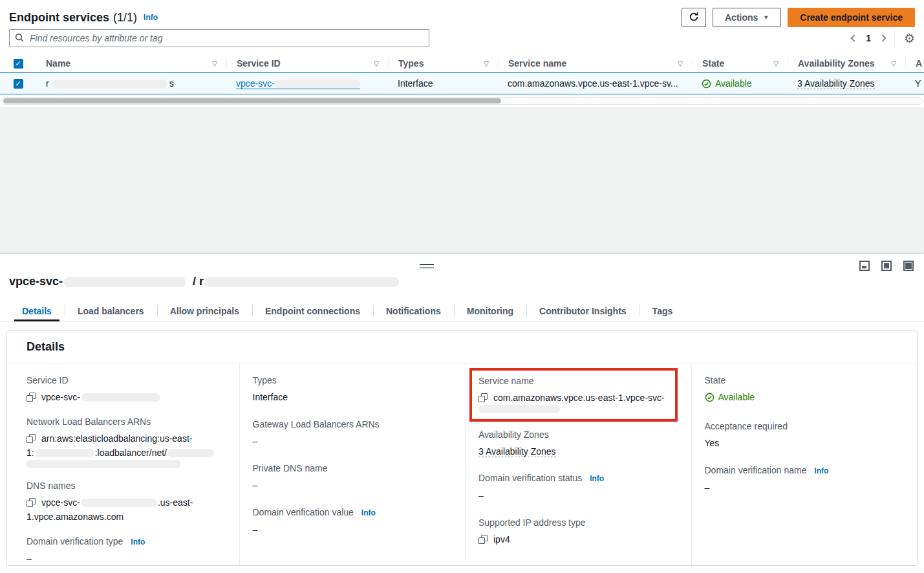 This screenshot has height=573, width=924. What do you see at coordinates (462, 38) in the screenshot?
I see `filter-bar: 1 ⚙` at bounding box center [462, 38].